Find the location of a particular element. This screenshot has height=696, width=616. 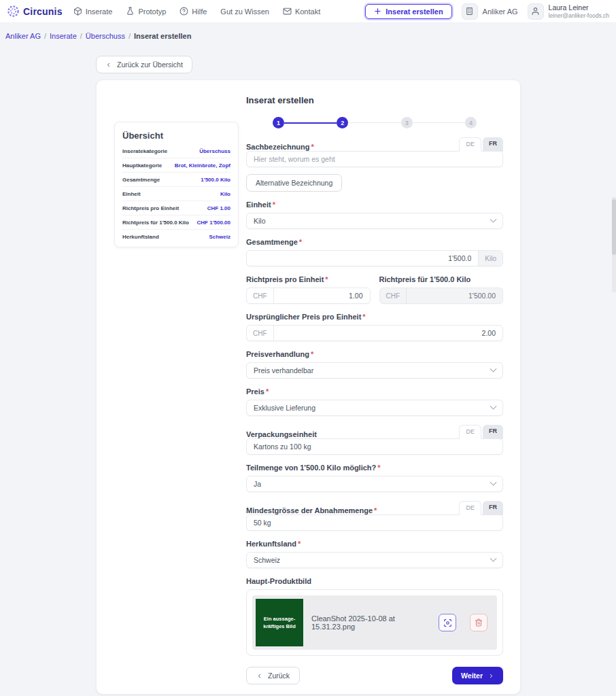

breadcrumb-anliker-ag: Anliker AG is located at coordinates (23, 36).